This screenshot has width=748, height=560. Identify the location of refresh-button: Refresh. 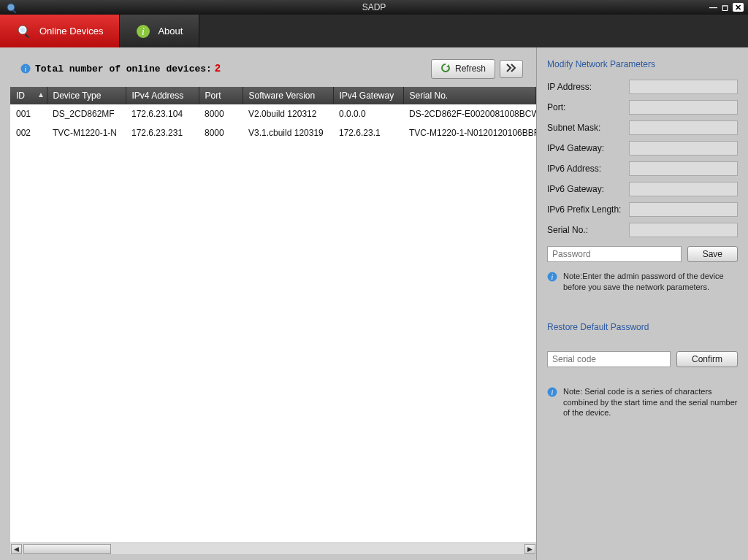
(463, 69).